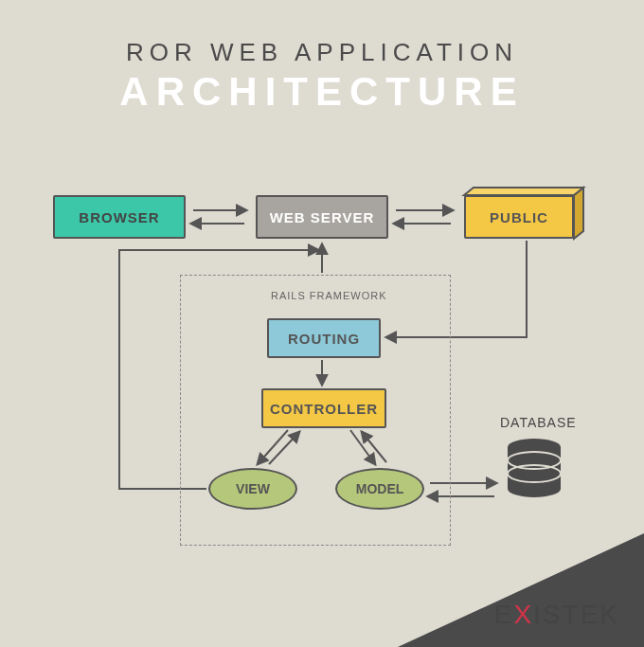 This screenshot has height=647, width=644. Describe the element at coordinates (322, 217) in the screenshot. I see `node-webserver: WEB SERVER` at that location.